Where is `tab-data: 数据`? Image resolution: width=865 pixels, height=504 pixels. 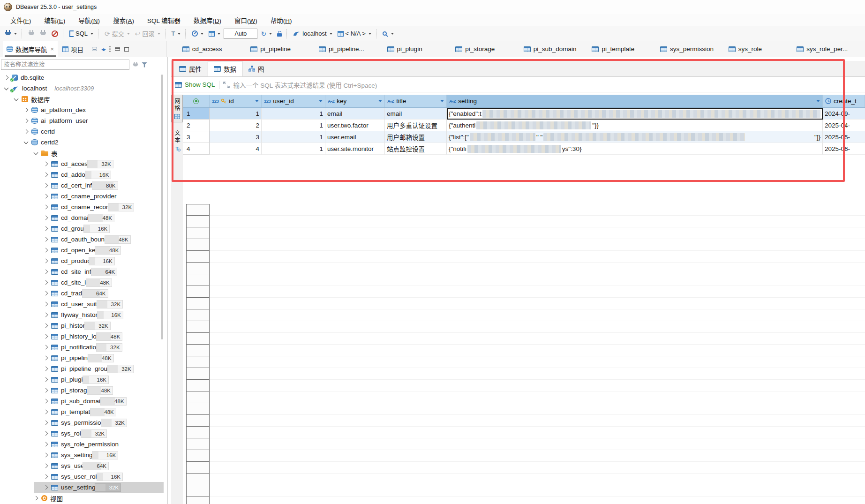
tab-data: 数据 is located at coordinates (225, 68).